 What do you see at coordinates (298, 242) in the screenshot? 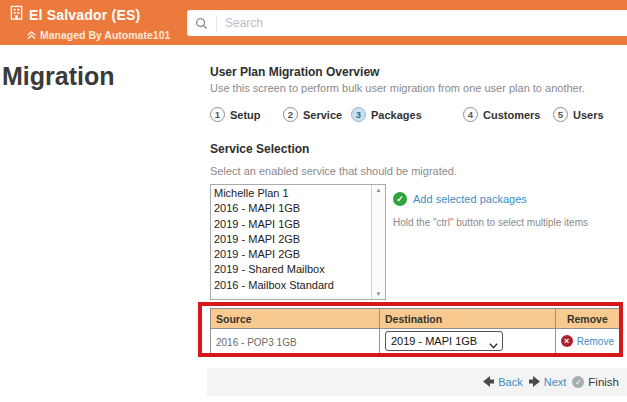
I see `service-listbox: Michelle Plan 1 2016 - MAPI 1GB 2019 - M…` at bounding box center [298, 242].